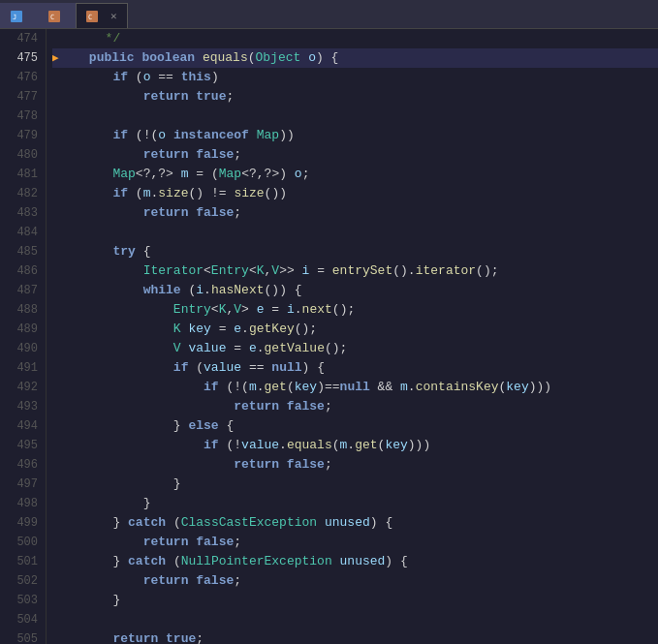 The height and width of the screenshot is (644, 658). I want to click on line-number: 499, so click(21, 523).